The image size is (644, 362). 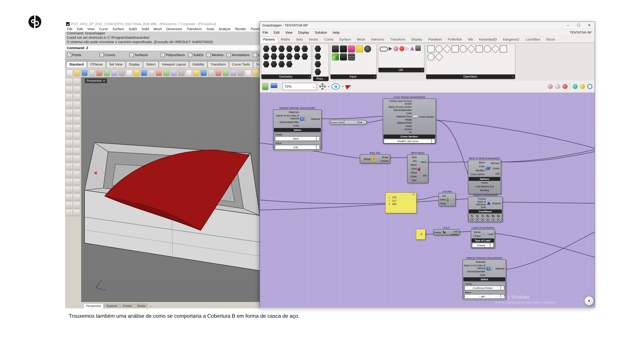 I want to click on ghtab-curve: Curve, so click(x=329, y=39).